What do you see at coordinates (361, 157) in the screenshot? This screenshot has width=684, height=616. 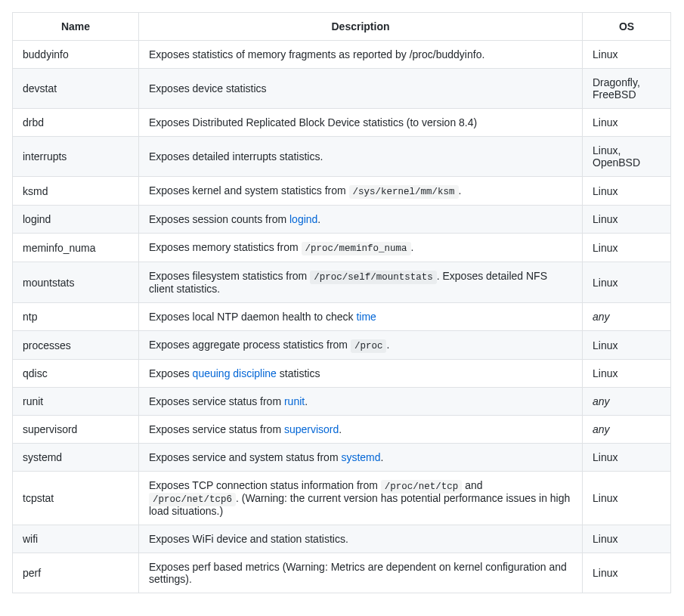 I see `cell-description: Exposes detailed interrupts statistics.` at bounding box center [361, 157].